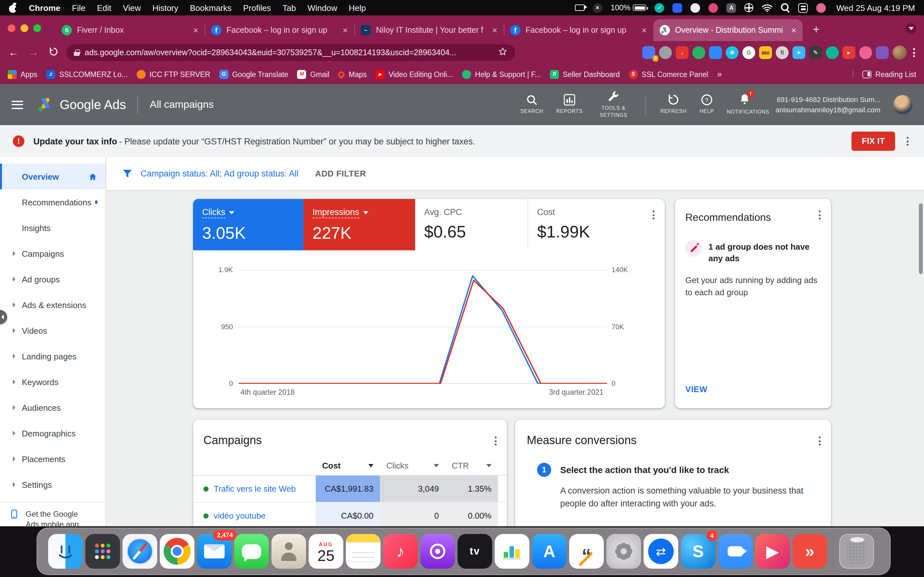 The image size is (924, 577). I want to click on add-filter-button: ADD FILTER, so click(341, 174).